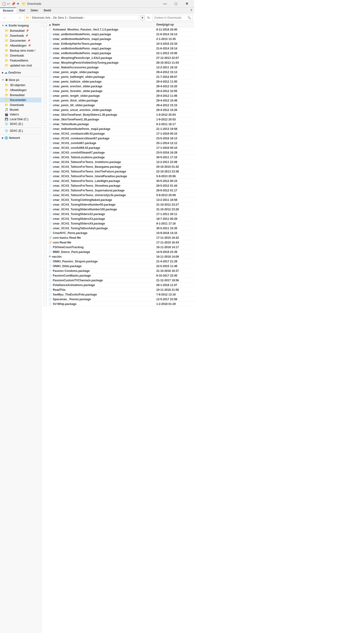 This screenshot has height=644, width=353. I want to click on title-bar-icon-2: ↩, so click(9, 4).